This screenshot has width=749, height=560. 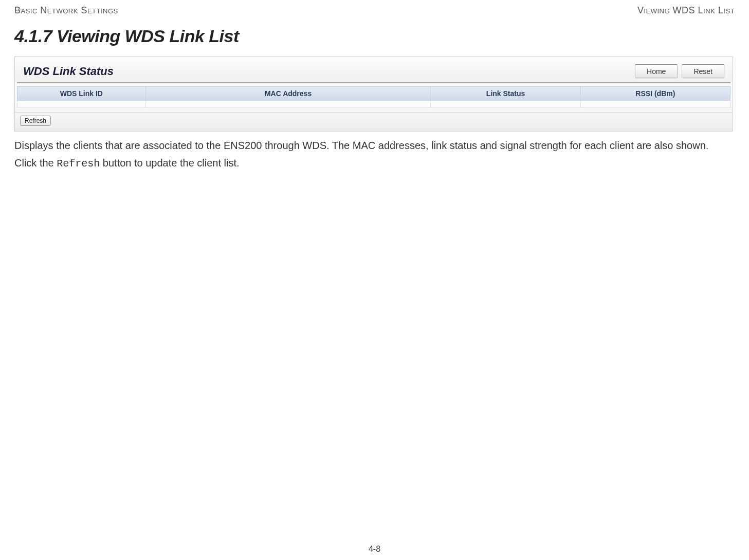 What do you see at coordinates (374, 163) in the screenshot?
I see `description-paragraph-2: Click the Refresh button to update the c…` at bounding box center [374, 163].